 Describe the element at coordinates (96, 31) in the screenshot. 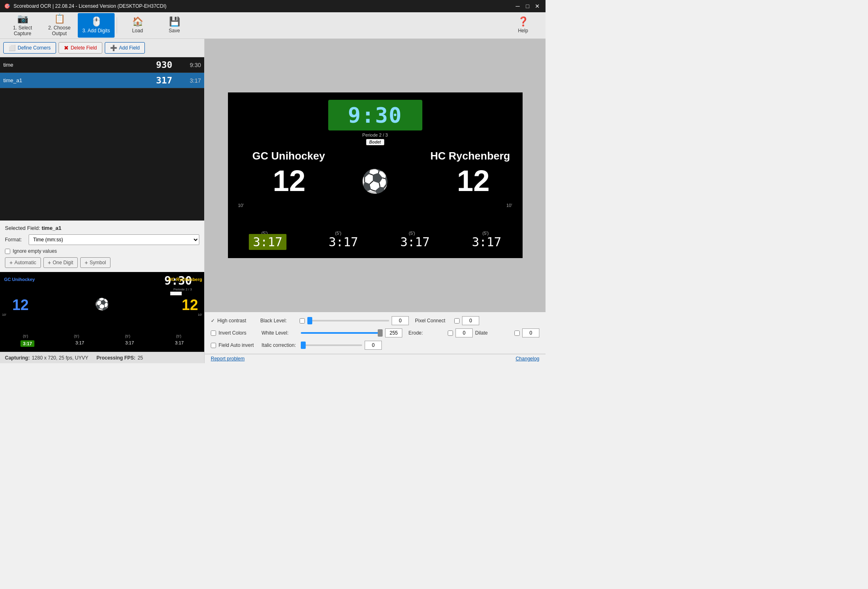

I see `toolbar-item-label-3: 3. Add Digits` at that location.